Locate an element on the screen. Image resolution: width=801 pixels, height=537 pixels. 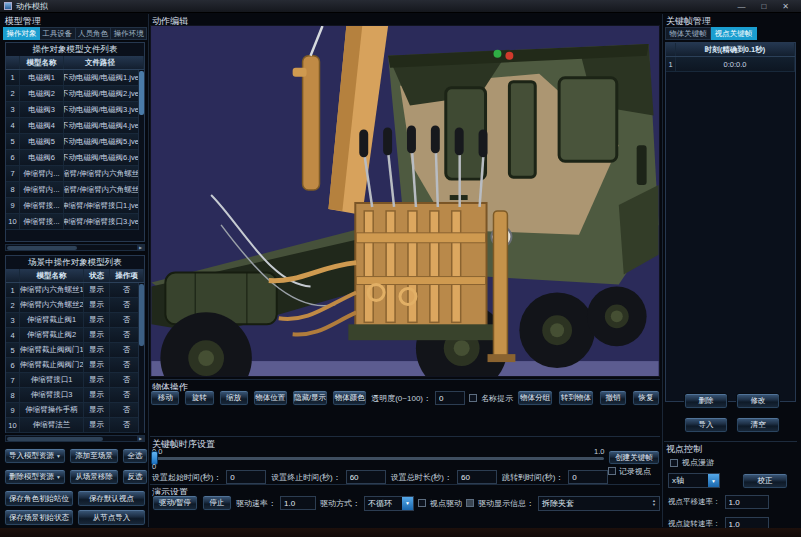
start-time-input is located at coordinates (246, 477).